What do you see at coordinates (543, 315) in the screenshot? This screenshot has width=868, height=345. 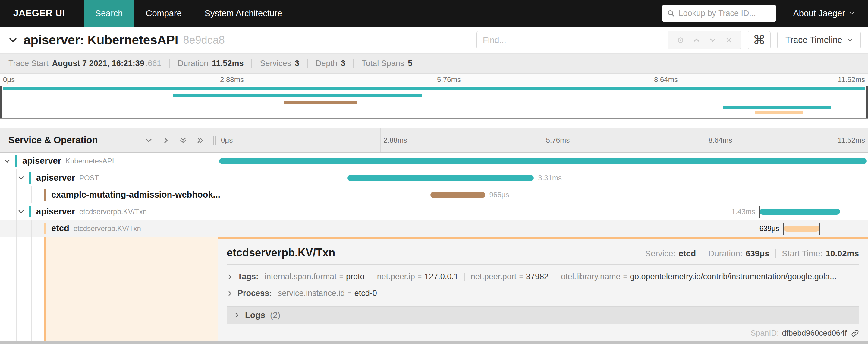 I see `logs-accordion: Logs (2)` at bounding box center [543, 315].